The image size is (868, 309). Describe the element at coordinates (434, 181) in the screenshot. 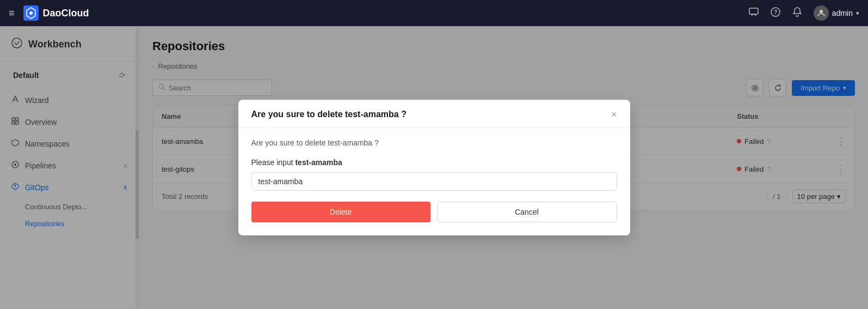

I see `modal-confirm-input` at that location.